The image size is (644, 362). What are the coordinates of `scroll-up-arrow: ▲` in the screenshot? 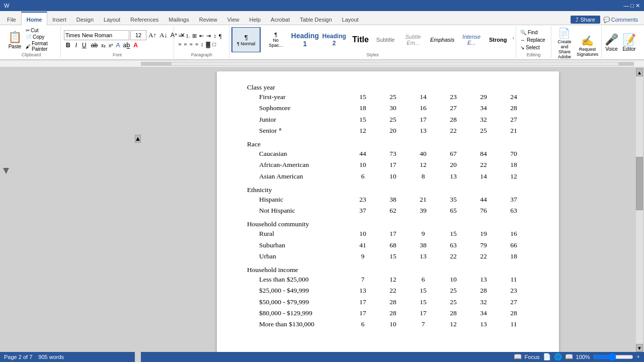 It's located at (639, 72).